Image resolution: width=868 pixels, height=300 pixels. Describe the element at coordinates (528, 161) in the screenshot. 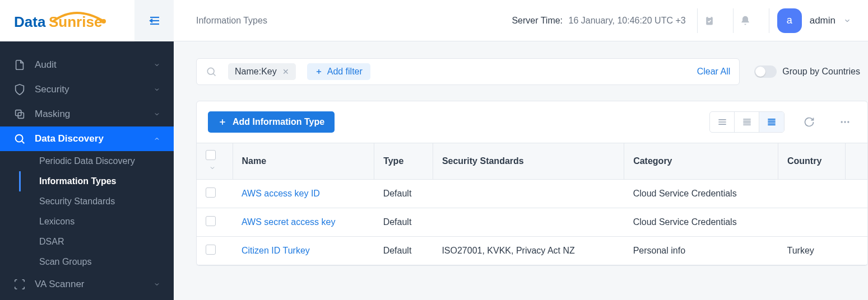

I see `column-security-standards: Security Standards` at that location.